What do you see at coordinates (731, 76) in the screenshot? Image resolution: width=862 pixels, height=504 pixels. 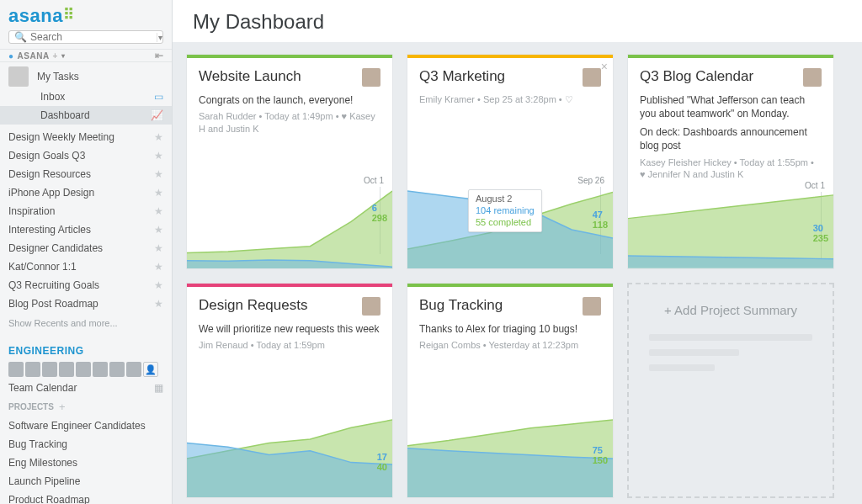 I see `card-header: Q3 Blog Calendar` at bounding box center [731, 76].